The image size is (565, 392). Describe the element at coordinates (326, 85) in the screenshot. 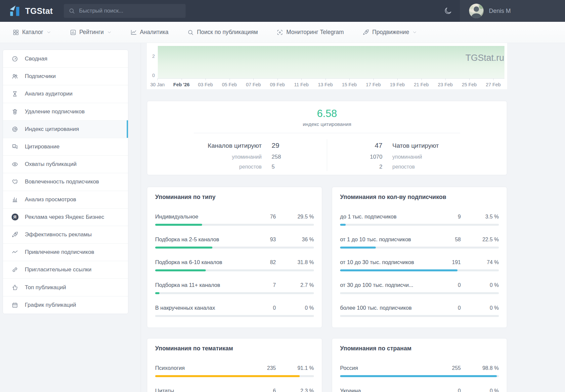

I see `x-tick: 13 Feb` at that location.